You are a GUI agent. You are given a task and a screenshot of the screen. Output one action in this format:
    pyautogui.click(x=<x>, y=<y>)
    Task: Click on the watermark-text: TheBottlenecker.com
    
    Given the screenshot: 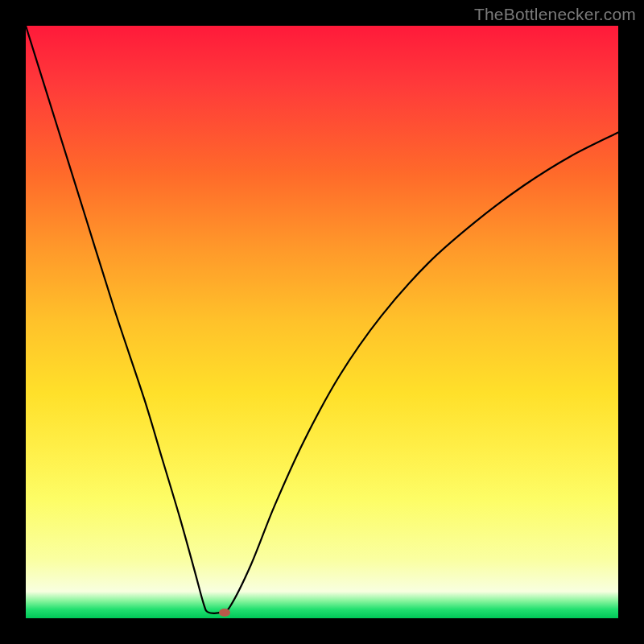 What is the action you would take?
    pyautogui.click(x=555, y=14)
    